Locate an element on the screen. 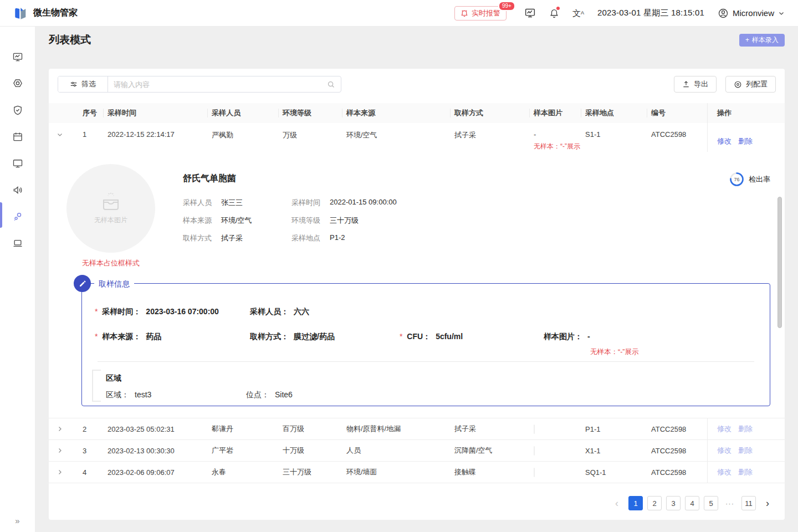 The height and width of the screenshot is (532, 798). table-header-row: 序号 采样时间 采样人员 环境等级 样本来源 取样方式 样本图片 采样地点 编号… is located at coordinates (417, 113).